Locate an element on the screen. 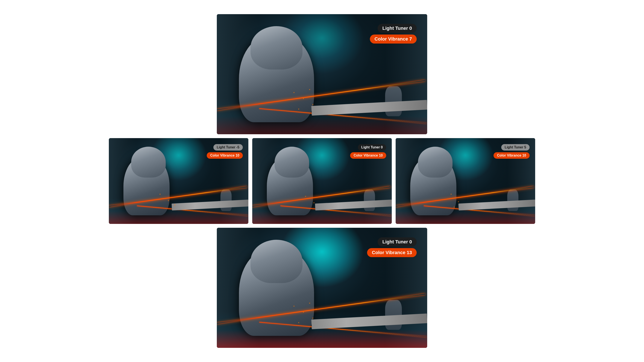 The height and width of the screenshot is (362, 644). light-tuner-label: Light Tuner 5 is located at coordinates (516, 147).